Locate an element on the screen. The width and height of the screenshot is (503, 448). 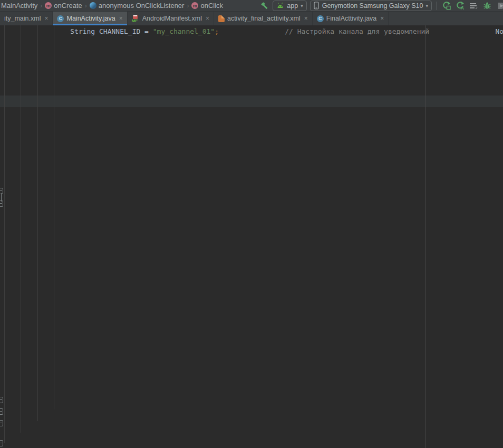
breadcrumb-item: monCreate is located at coordinates (63, 5).